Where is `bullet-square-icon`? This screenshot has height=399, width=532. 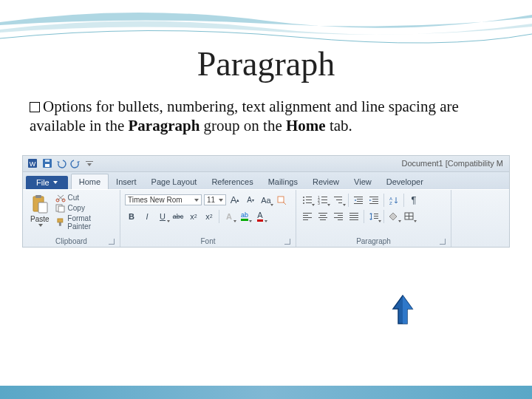
bullet-square-icon is located at coordinates (35, 107).